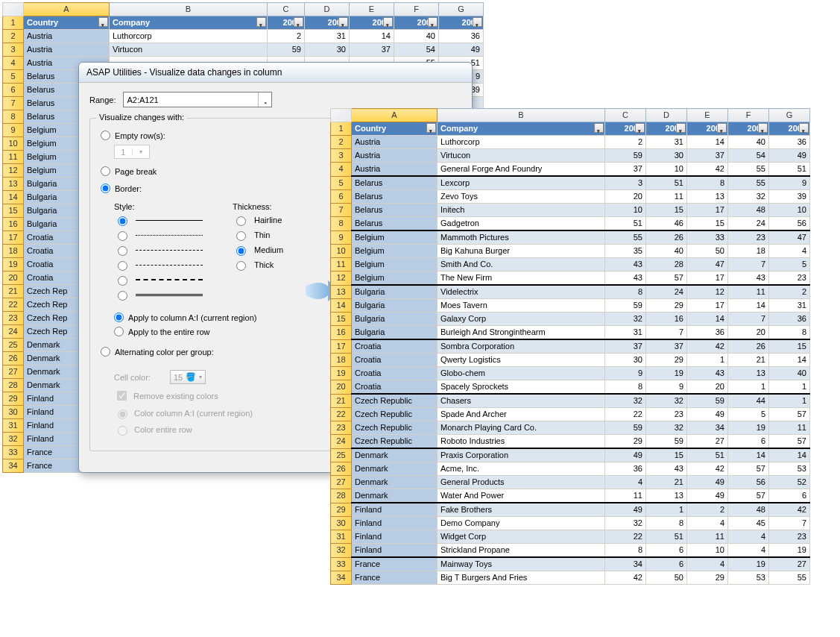  Describe the element at coordinates (341, 129) in the screenshot. I see `row-header: 1` at that location.